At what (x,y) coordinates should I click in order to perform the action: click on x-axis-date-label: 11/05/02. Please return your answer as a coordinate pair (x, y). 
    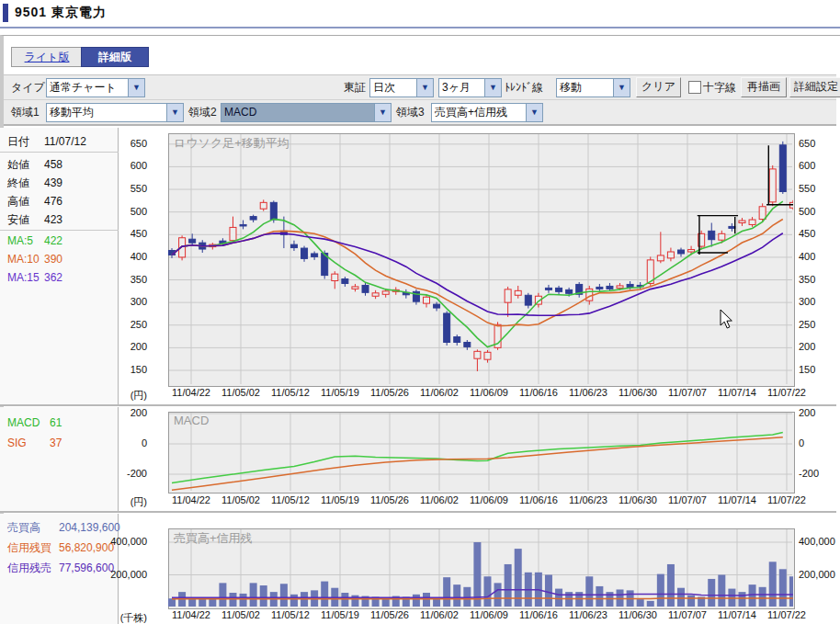
    Looking at the image, I should click on (241, 500).